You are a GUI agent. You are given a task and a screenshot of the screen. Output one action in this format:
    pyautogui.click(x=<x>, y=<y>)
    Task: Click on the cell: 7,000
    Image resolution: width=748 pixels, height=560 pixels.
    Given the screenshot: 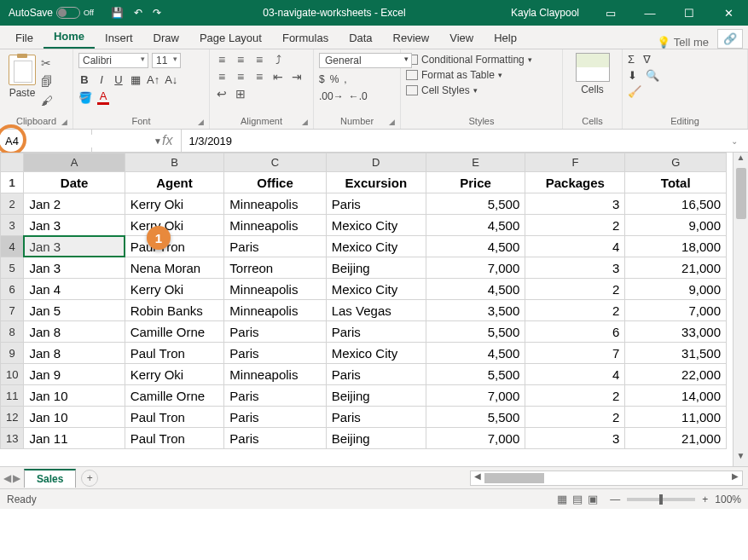 What is the action you would take?
    pyautogui.click(x=475, y=438)
    